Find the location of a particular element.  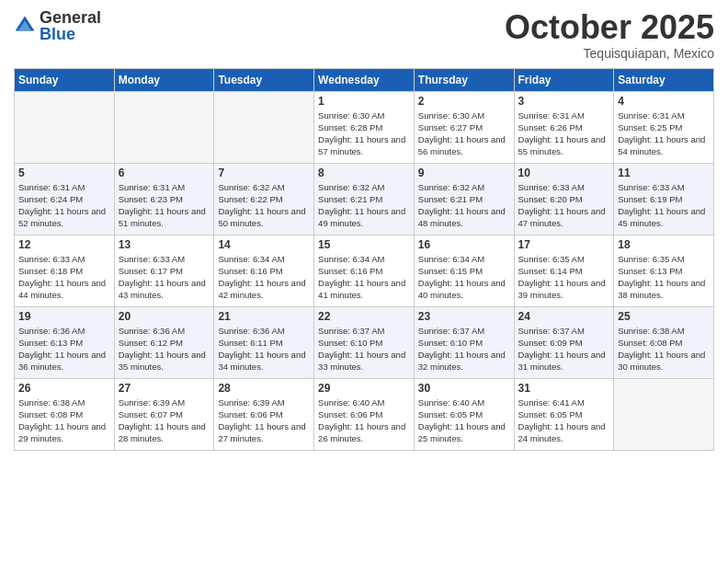

day-number: 9 is located at coordinates (464, 173).